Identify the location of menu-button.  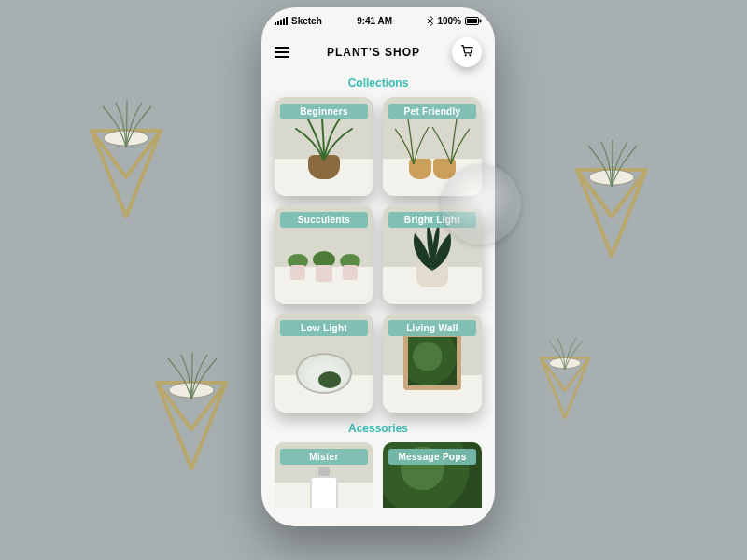
(285, 52).